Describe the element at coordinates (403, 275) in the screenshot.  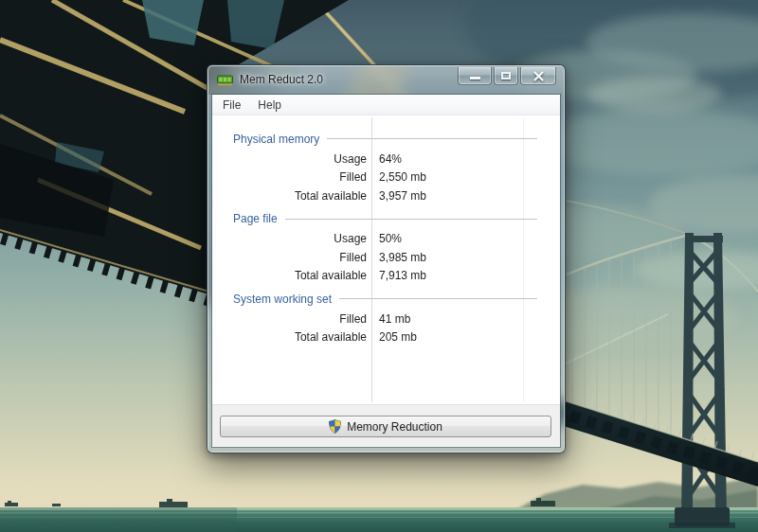
I see `stat-value: 7,913 mb` at that location.